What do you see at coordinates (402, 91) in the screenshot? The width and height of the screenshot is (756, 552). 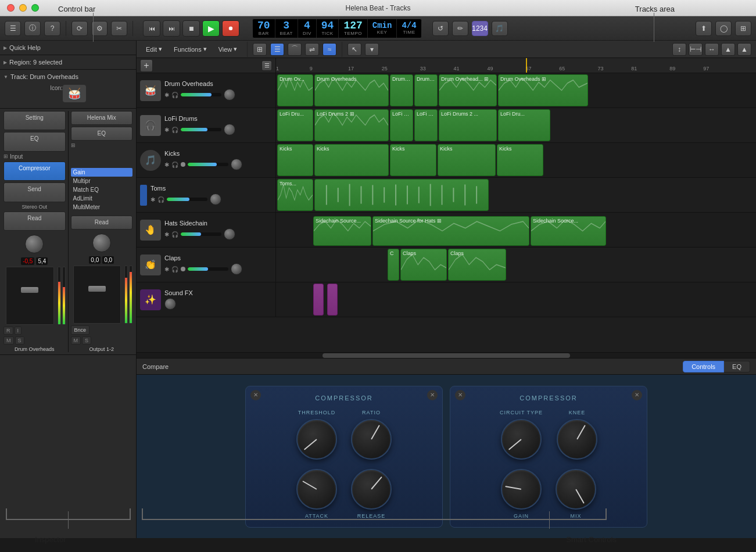 I see `list-item: Drum O...` at bounding box center [402, 91].